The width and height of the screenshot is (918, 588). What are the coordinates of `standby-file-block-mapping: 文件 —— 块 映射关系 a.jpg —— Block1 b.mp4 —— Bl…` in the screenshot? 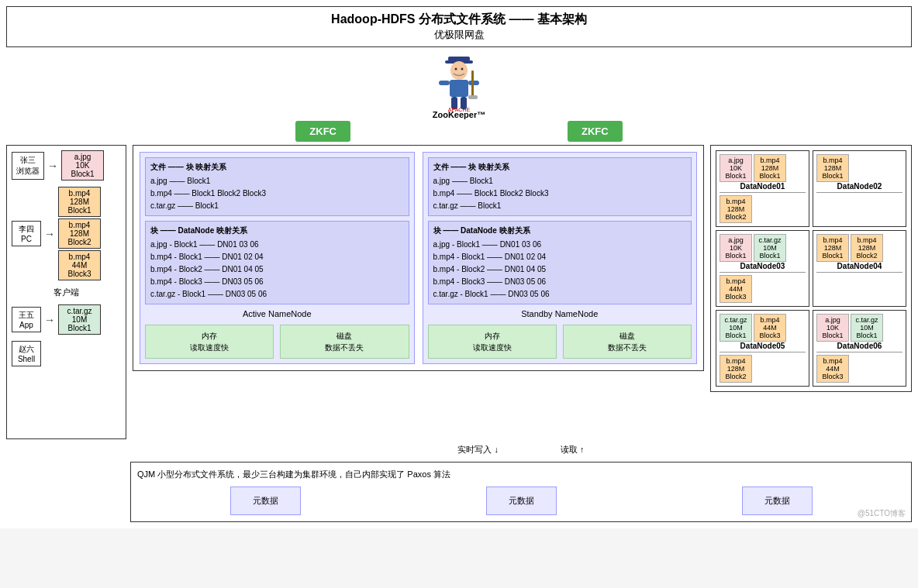 It's located at (560, 187).